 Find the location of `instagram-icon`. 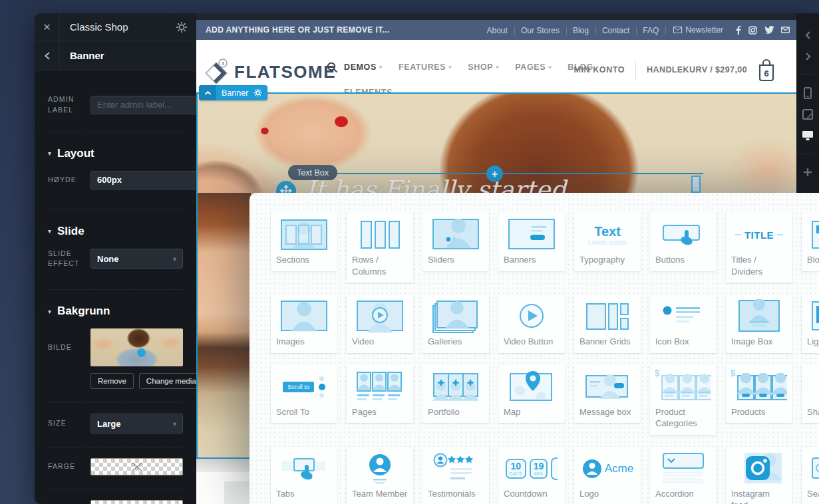

instagram-icon is located at coordinates (753, 31).